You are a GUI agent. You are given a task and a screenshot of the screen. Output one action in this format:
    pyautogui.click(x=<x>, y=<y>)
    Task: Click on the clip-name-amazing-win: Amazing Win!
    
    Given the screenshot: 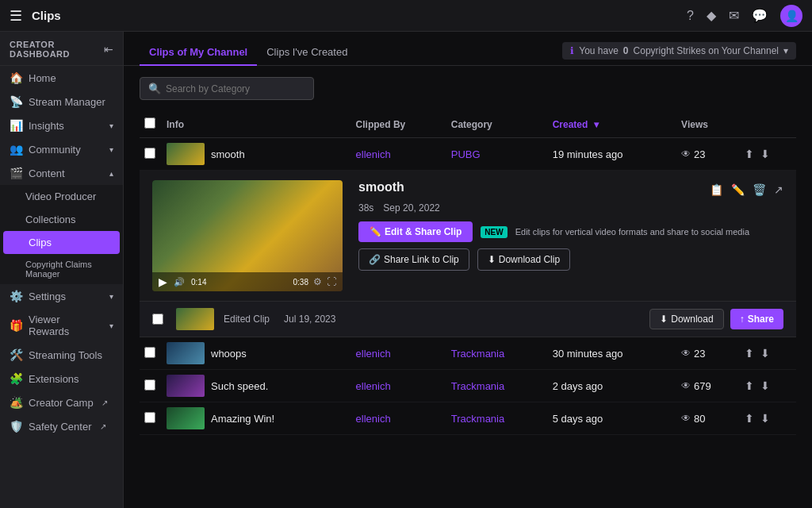 What is the action you would take?
    pyautogui.click(x=243, y=419)
    